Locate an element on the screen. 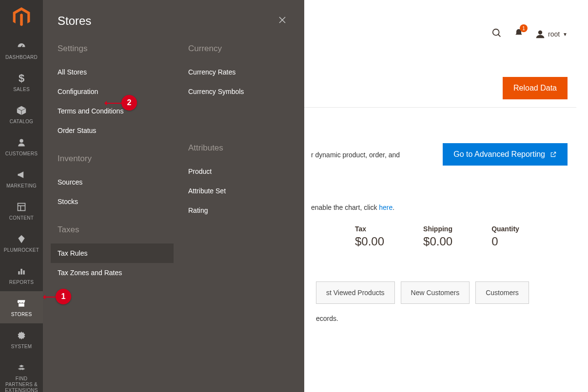  records-message: ecords. is located at coordinates (327, 318).